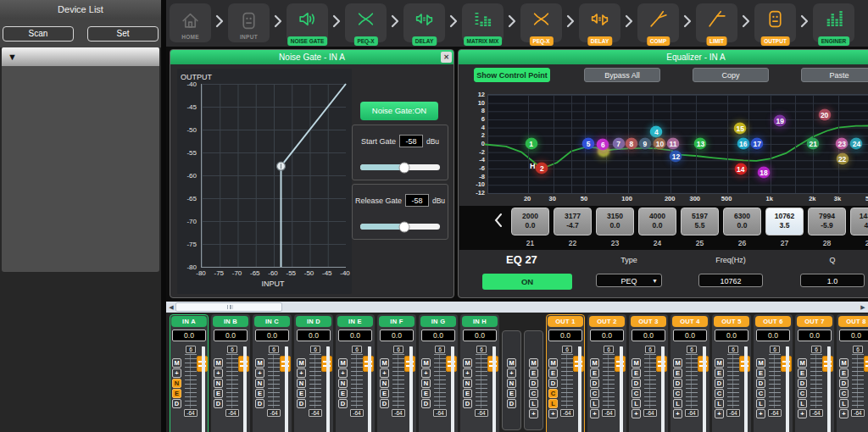 The height and width of the screenshot is (432, 868). Describe the element at coordinates (189, 322) in the screenshot. I see `channel-label: IN A` at that location.